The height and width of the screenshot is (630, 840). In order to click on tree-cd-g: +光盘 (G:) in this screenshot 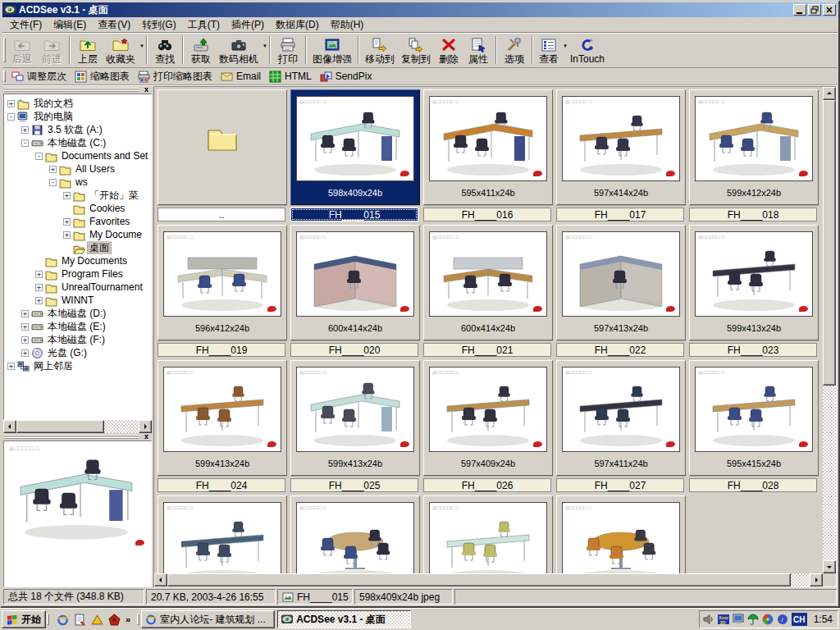, I will do `click(78, 353)`.